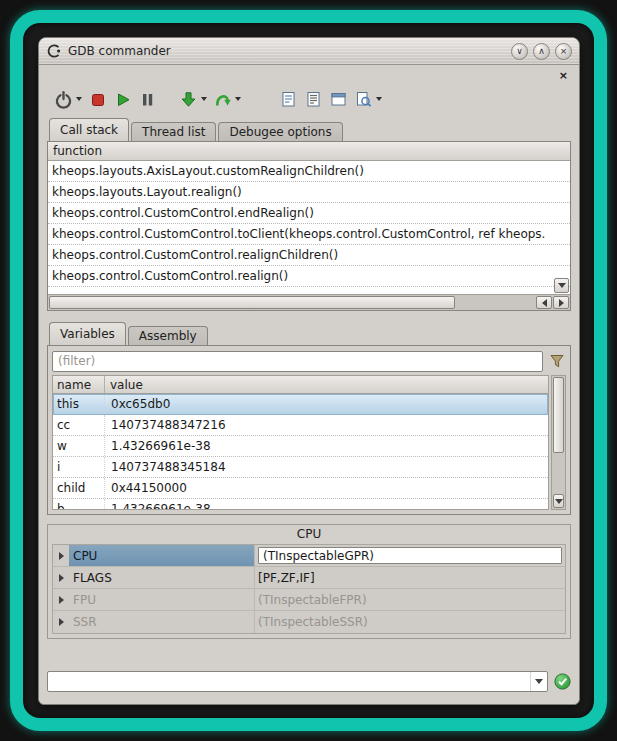 Image resolution: width=617 pixels, height=741 pixels. What do you see at coordinates (61, 556) in the screenshot?
I see `expander-cpu` at bounding box center [61, 556].